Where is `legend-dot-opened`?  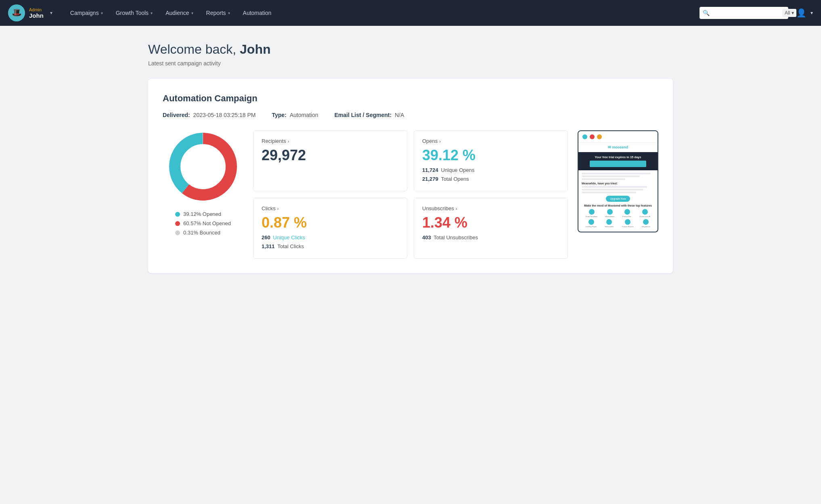
legend-dot-opened is located at coordinates (178, 214).